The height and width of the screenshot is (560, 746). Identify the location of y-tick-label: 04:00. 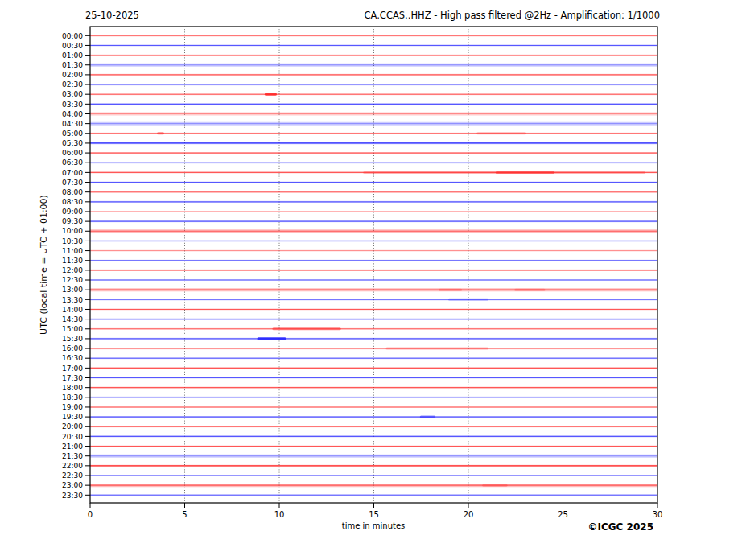
(72, 114).